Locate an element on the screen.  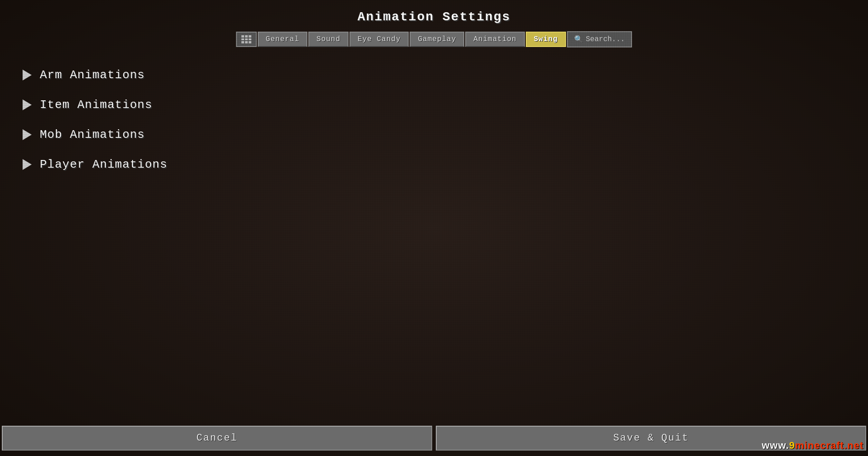
arrow-icon-arm is located at coordinates (27, 75).